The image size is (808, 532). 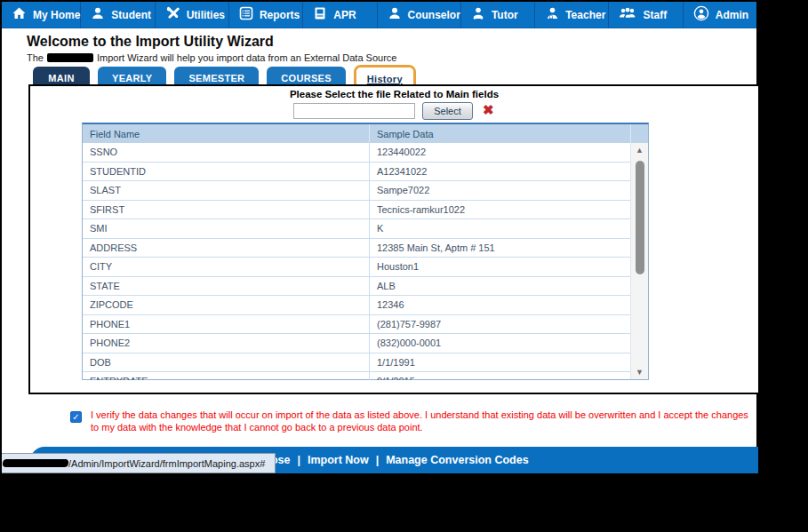 What do you see at coordinates (365, 229) in the screenshot?
I see `table-row: SMIK` at bounding box center [365, 229].